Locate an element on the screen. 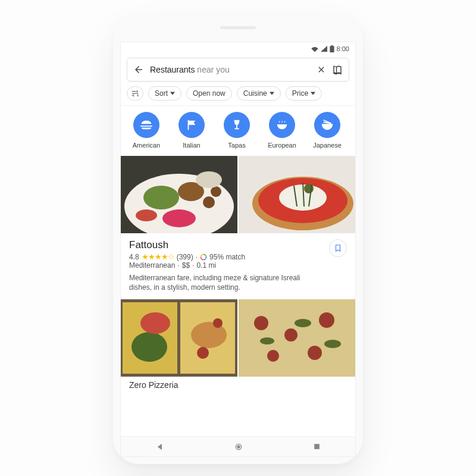 This screenshot has width=476, height=476. price-chip: Price is located at coordinates (303, 93).